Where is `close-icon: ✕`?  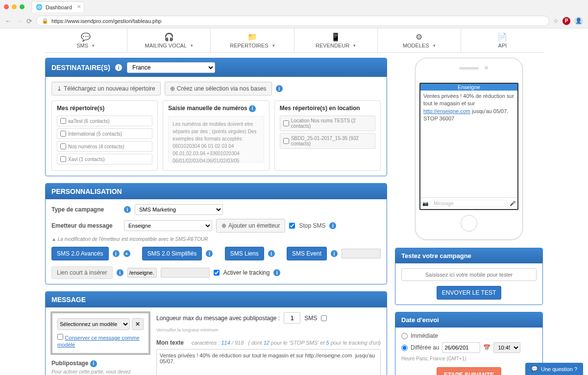
close-icon: ✕ is located at coordinates (79, 7).